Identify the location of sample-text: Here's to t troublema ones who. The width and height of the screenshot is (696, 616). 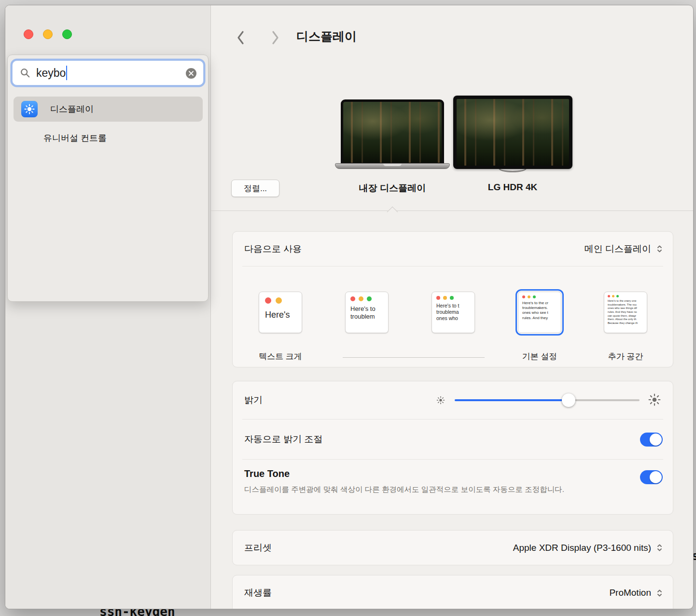
(453, 310).